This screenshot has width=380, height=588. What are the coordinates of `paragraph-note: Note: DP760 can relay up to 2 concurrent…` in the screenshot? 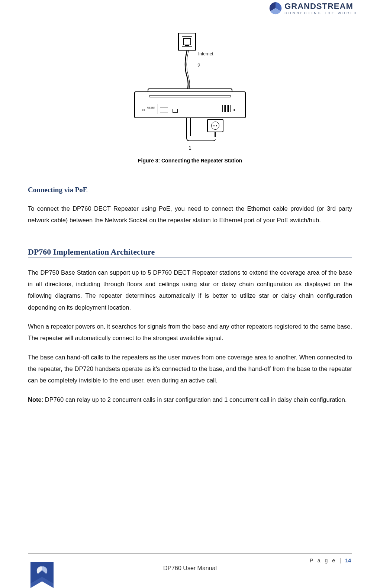 It's located at (190, 400).